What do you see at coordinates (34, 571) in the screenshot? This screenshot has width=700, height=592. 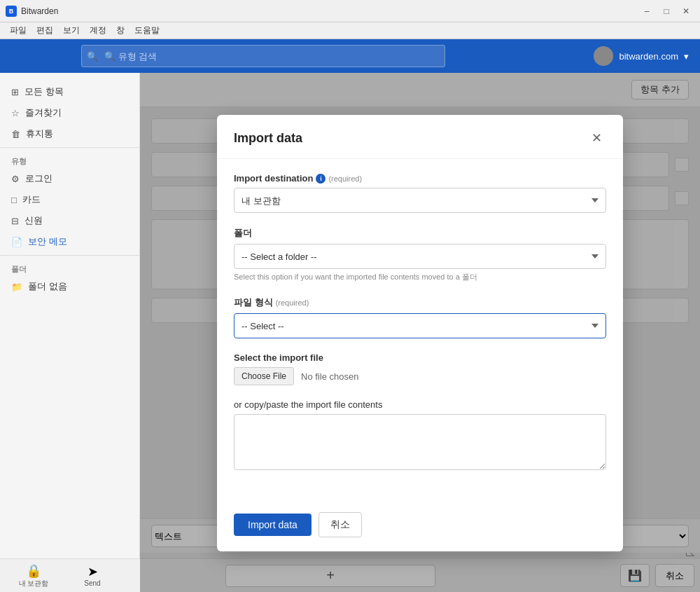 I see `vault-icon: 🔒` at bounding box center [34, 571].